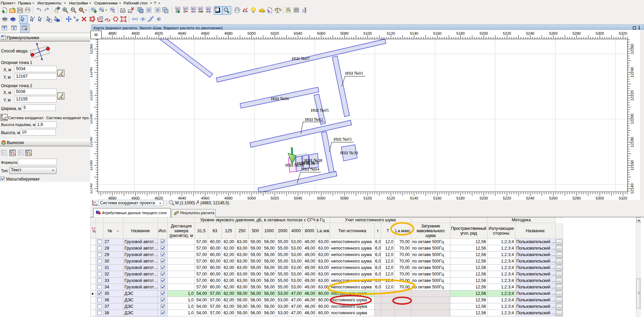 The image size is (644, 317). Describe the element at coordinates (310, 169) in the screenshot. I see `svg-text: ИШ №04` at that location.